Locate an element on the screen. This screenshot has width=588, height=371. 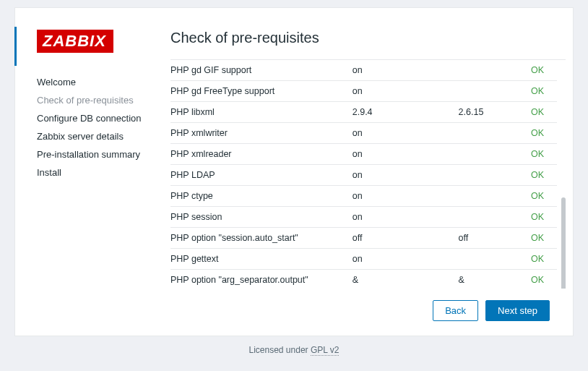
req-name: PHP gd FreeType support is located at coordinates (261, 91).